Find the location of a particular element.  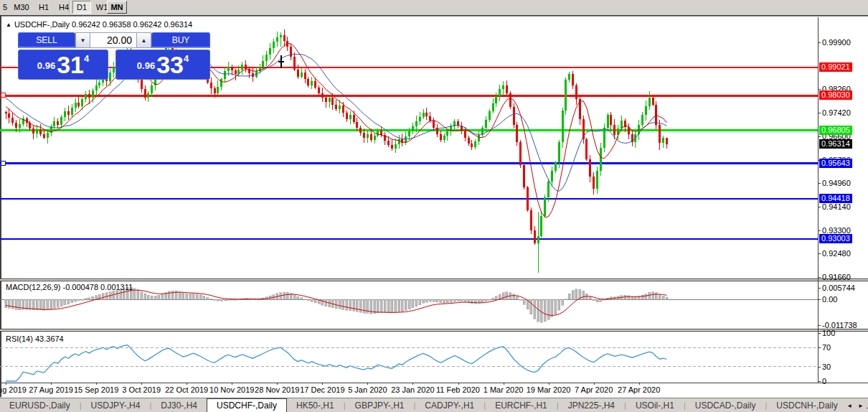

collapse-triangle-icon: ▲ is located at coordinates (9, 24).